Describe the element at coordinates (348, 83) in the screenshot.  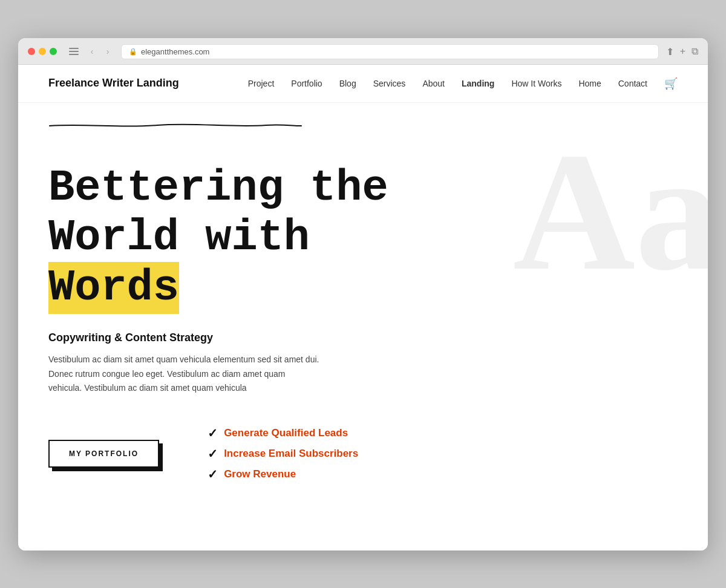
I see `nav-item-blog: Blog` at that location.